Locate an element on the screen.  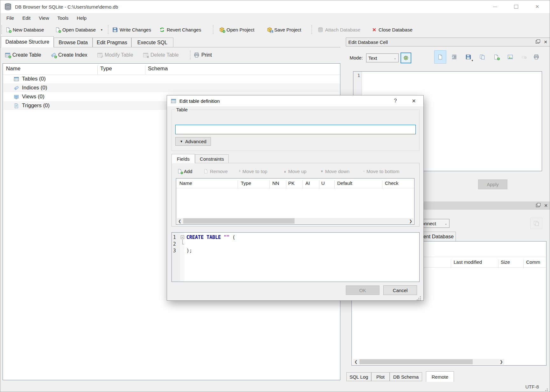
word-wrap-button is located at coordinates (454, 57).